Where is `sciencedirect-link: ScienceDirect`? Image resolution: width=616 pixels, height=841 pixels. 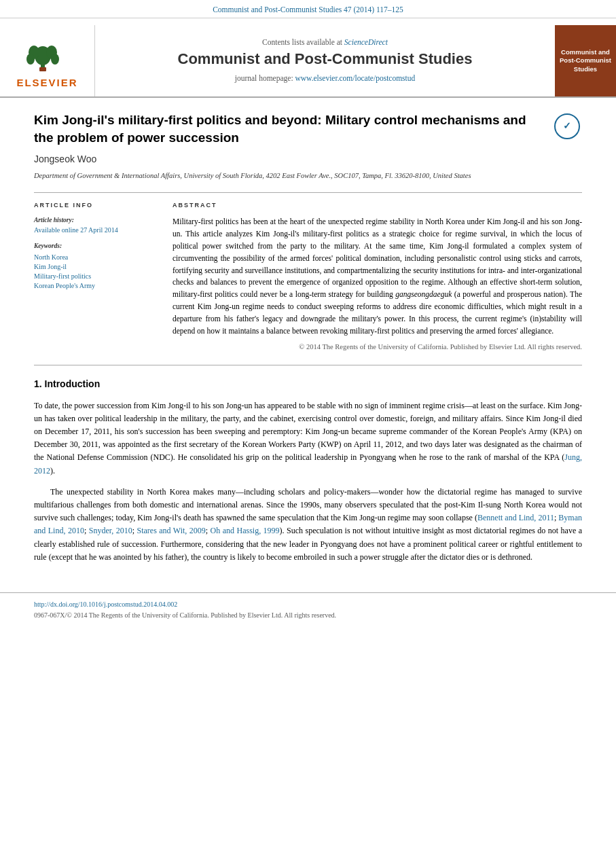
sciencedirect-link: ScienceDirect is located at coordinates (366, 42).